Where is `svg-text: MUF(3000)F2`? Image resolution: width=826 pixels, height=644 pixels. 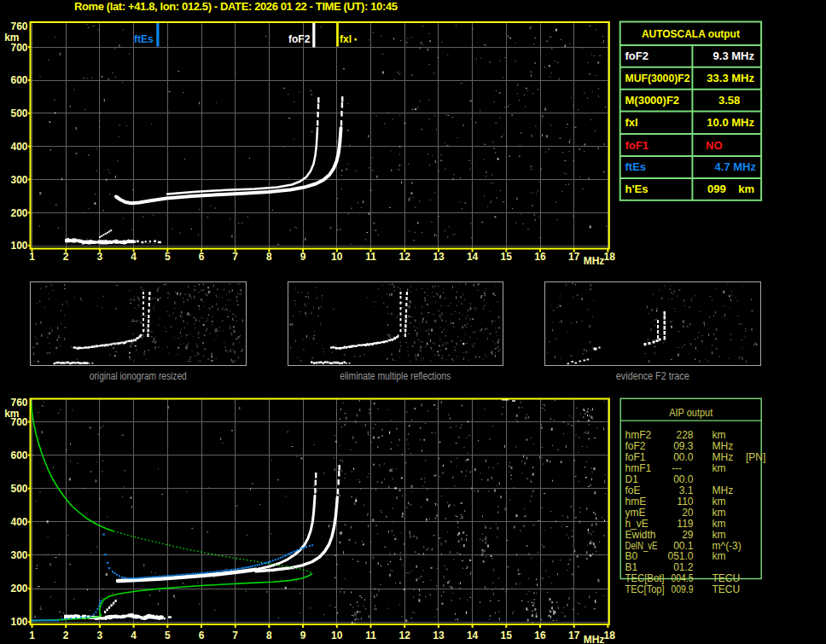
svg-text: MUF(3000)F2 is located at coordinates (658, 78).